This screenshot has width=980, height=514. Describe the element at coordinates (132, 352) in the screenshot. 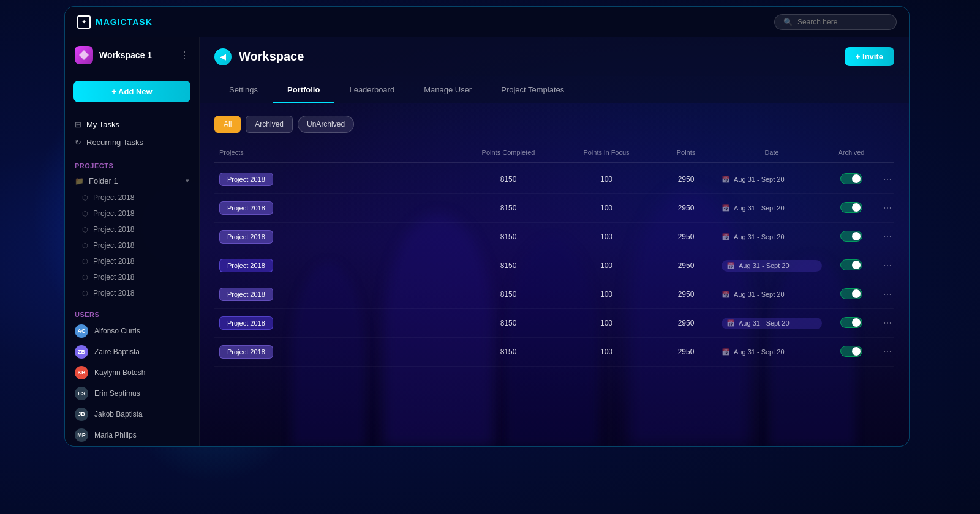

I see `sidebar-user-item: ZB Zaire Baptista` at that location.